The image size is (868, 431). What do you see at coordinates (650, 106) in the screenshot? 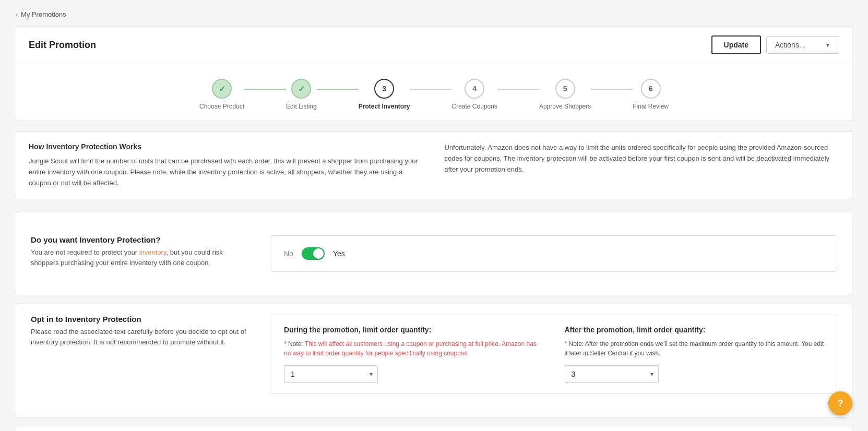
I see `step-label-6: Final Review` at bounding box center [650, 106].